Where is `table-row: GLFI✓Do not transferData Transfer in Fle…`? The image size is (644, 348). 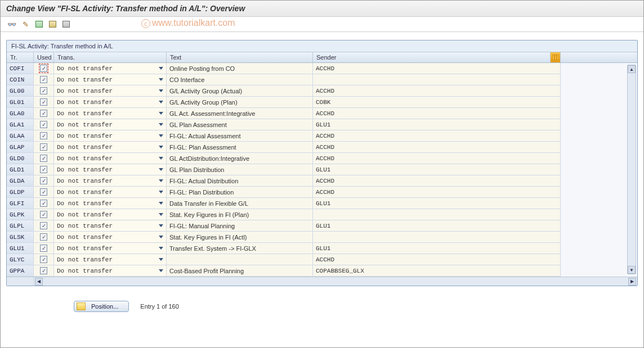 table-row: GLFI✓Do not transferData Transfer in Fle… is located at coordinates (322, 204).